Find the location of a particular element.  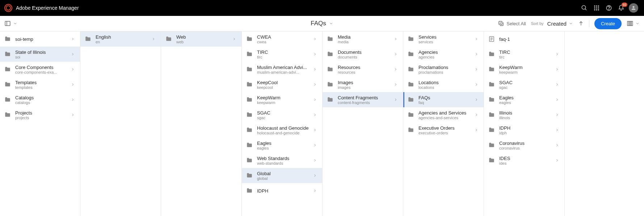

folder-row: IDPHidph is located at coordinates (524, 130).